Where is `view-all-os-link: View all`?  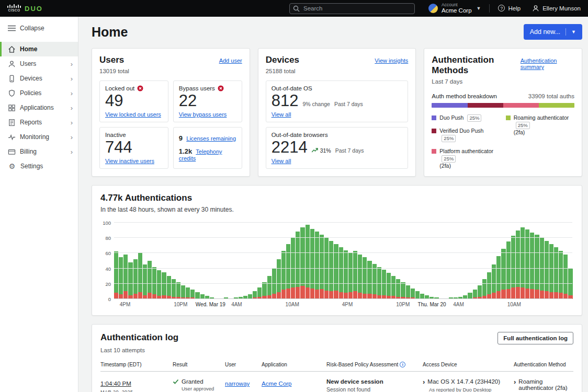 view-all-os-link: View all is located at coordinates (337, 114).